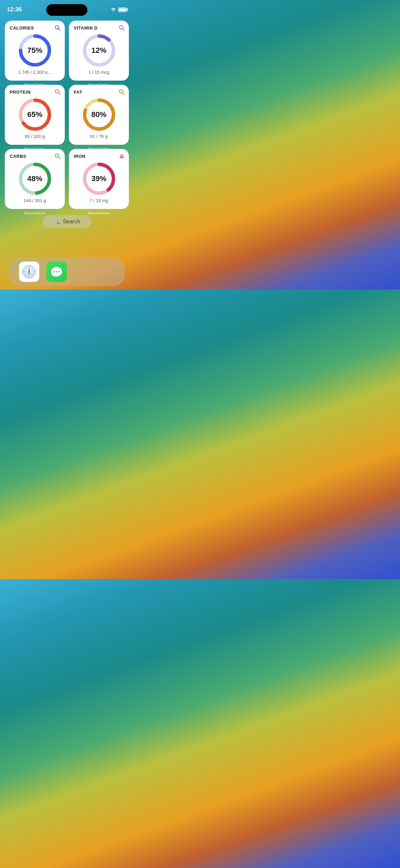 The image size is (400, 868). Describe the element at coordinates (122, 93) in the screenshot. I see `widget-icon-fat` at that location.